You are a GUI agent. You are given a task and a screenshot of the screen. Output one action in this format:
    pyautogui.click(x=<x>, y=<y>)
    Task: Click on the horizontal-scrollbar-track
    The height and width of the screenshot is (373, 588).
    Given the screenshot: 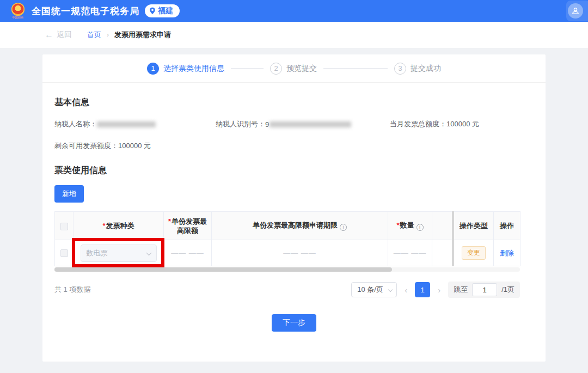 What is the action you would take?
    pyautogui.click(x=287, y=270)
    